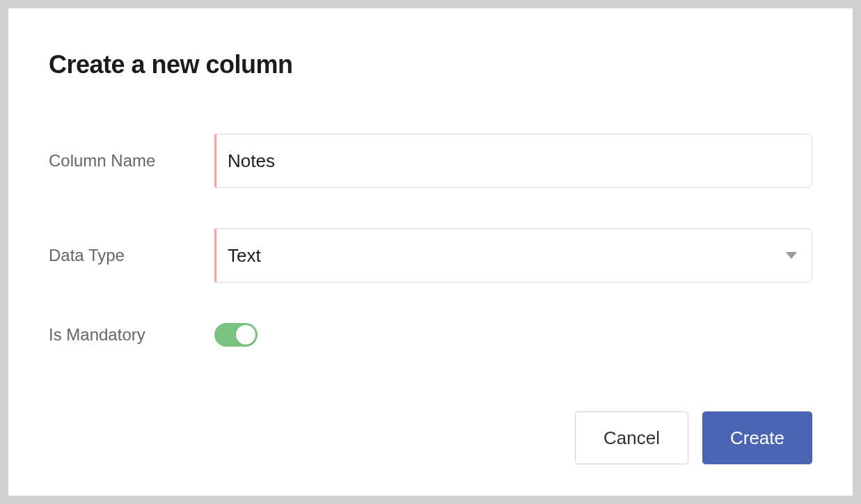  Describe the element at coordinates (757, 438) in the screenshot. I see `create-button: Create` at that location.